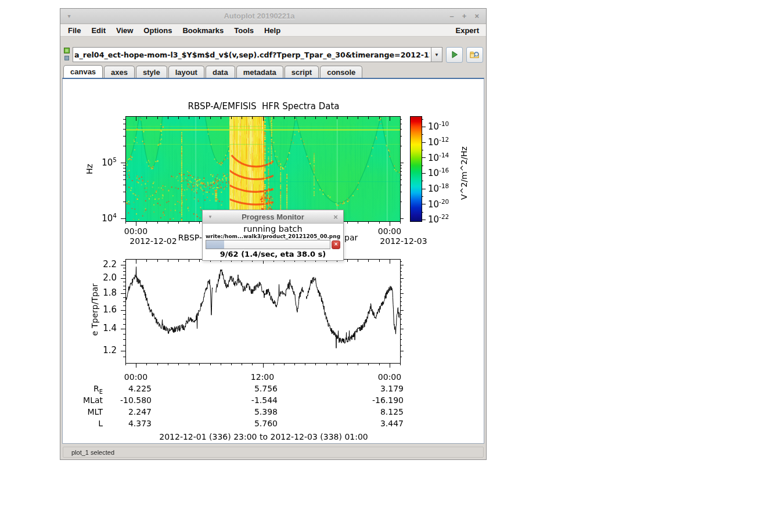 The image size is (781, 532). I want to click on menu-tools: Tools, so click(244, 30).